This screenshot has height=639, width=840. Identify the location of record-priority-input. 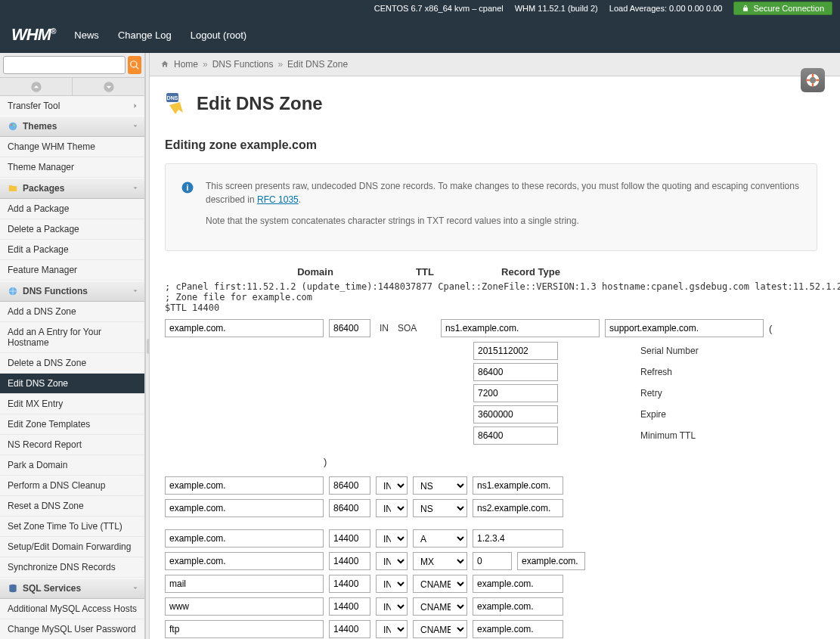
(492, 561).